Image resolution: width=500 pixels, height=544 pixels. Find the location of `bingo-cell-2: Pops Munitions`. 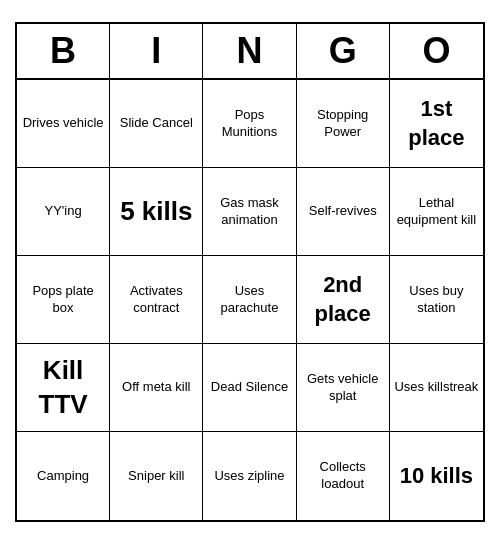

bingo-cell-2: Pops Munitions is located at coordinates (250, 124).